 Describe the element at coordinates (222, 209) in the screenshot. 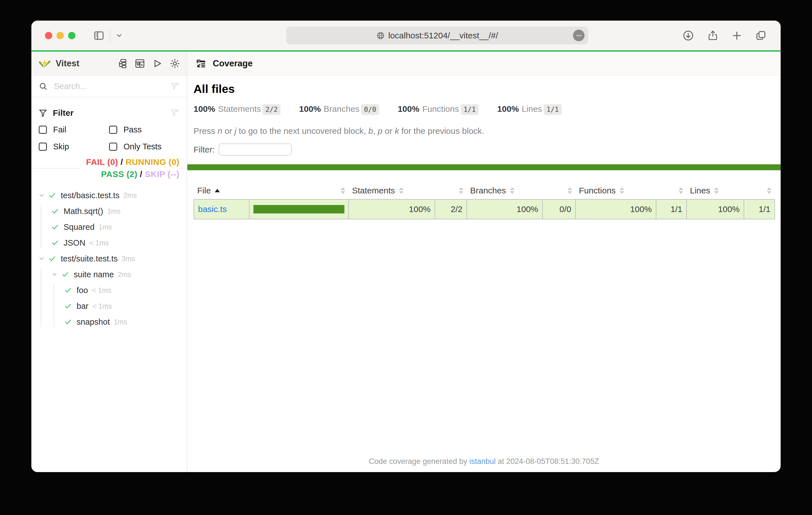

I see `file-cell: basic.ts` at that location.